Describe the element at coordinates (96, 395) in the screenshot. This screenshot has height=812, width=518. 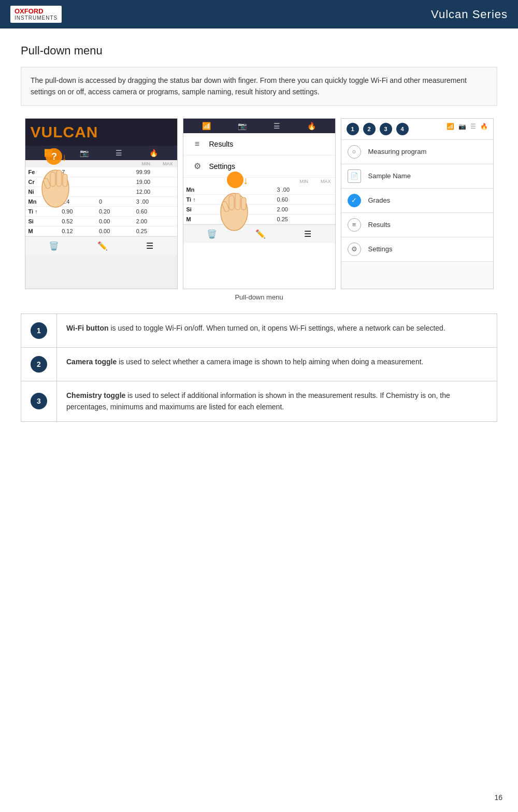
I see `info-term-3: Chemistry toggle` at that location.